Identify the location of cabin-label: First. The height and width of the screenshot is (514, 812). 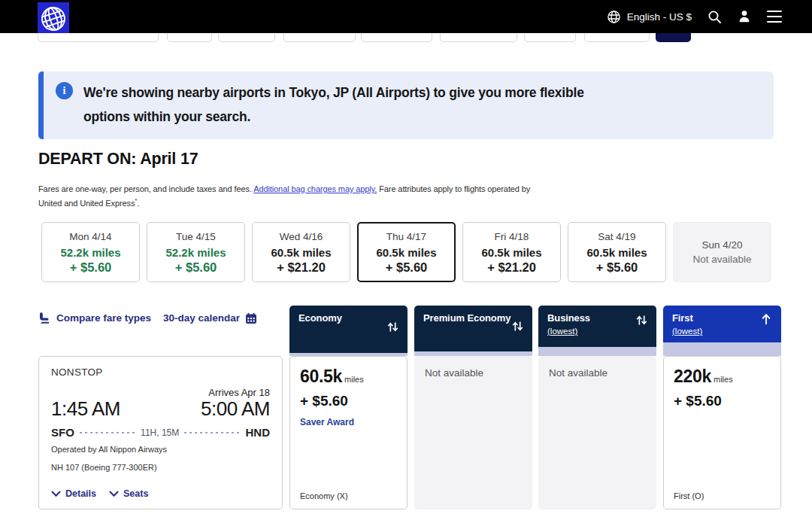
(722, 318).